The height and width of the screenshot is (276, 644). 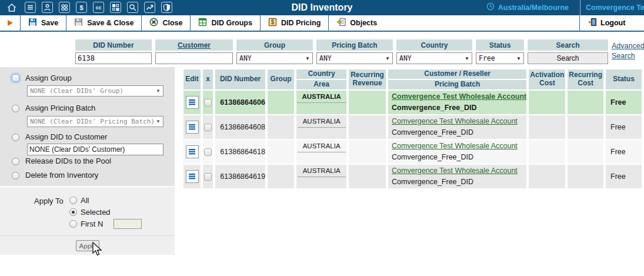 I want to click on apply-first-n-radio, so click(x=73, y=224).